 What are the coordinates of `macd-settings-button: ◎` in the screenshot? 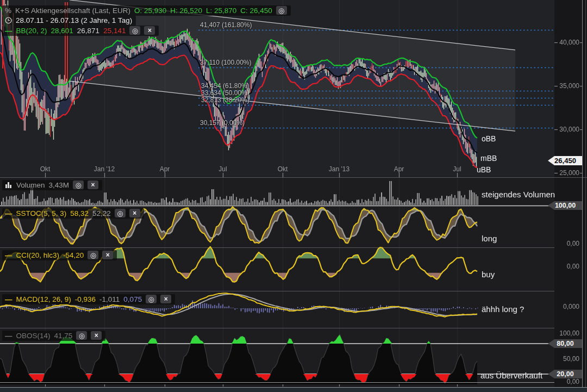 It's located at (151, 299).